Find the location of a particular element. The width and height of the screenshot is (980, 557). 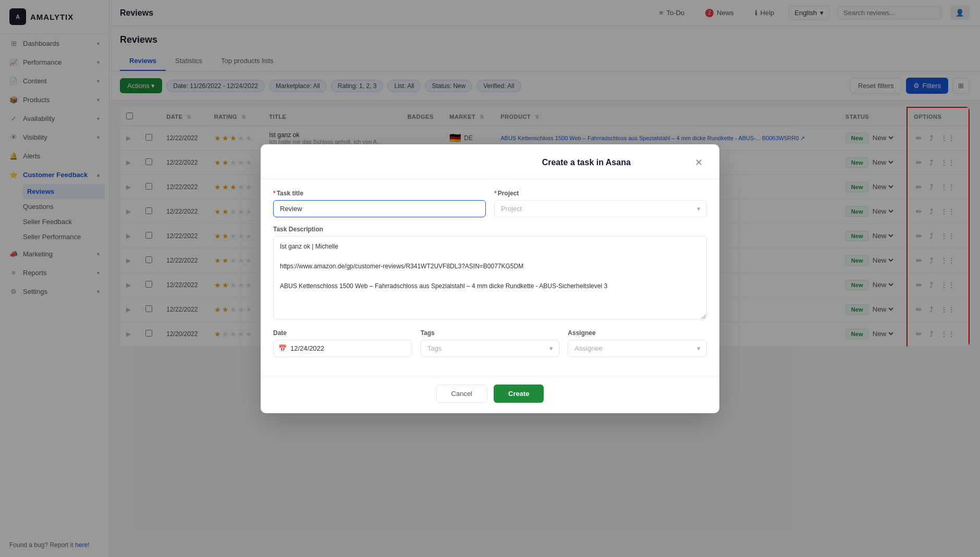

project-select-wrapper: Project is located at coordinates (601, 208).